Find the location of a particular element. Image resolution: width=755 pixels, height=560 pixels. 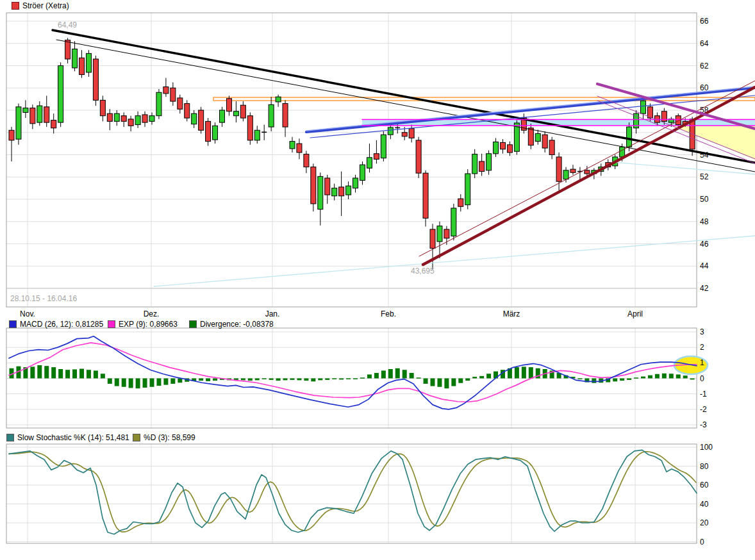

month-axis: Nov.Dez.Jan.Feb.MärzApril is located at coordinates (378, 314).